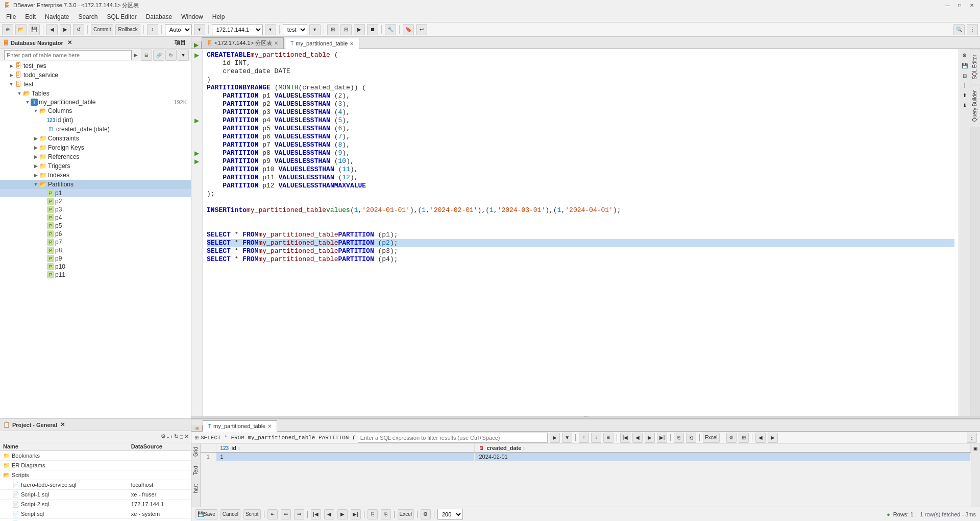 The width and height of the screenshot is (980, 521). What do you see at coordinates (196, 452) in the screenshot?
I see `grid-view-label: Grid` at bounding box center [196, 452].